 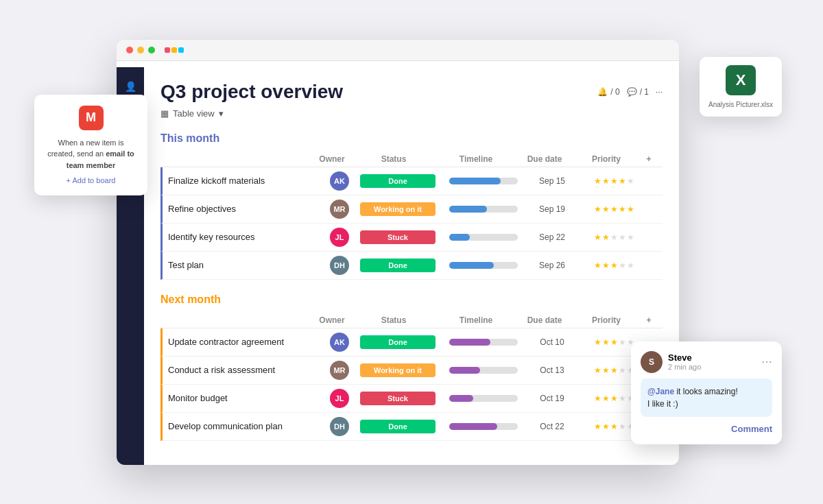 I want to click on due-date: Oct 10, so click(x=552, y=342).